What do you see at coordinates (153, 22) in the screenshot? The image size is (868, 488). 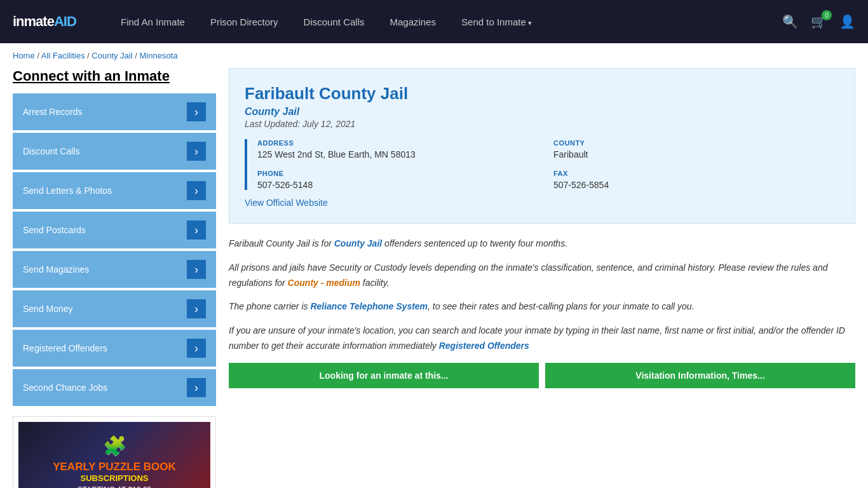 I see `nav-find-inmate: Find An Inmate` at bounding box center [153, 22].